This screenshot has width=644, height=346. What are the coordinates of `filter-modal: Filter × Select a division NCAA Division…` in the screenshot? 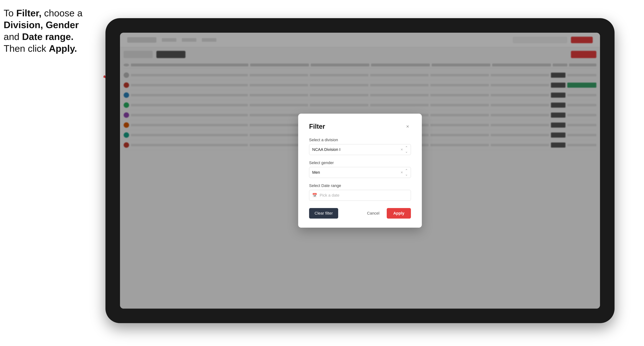 It's located at (360, 171).